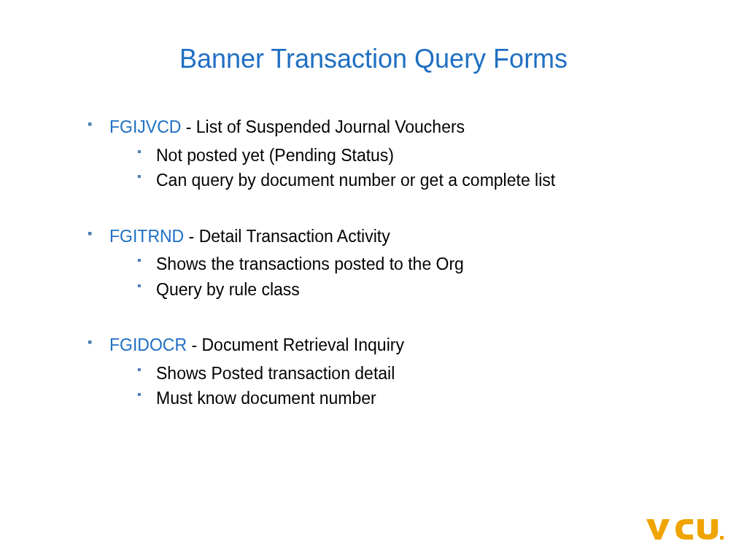 This screenshot has width=747, height=560. Describe the element at coordinates (413, 264) in the screenshot. I see `sub-item: Shows the transactions posted to the Org` at that location.